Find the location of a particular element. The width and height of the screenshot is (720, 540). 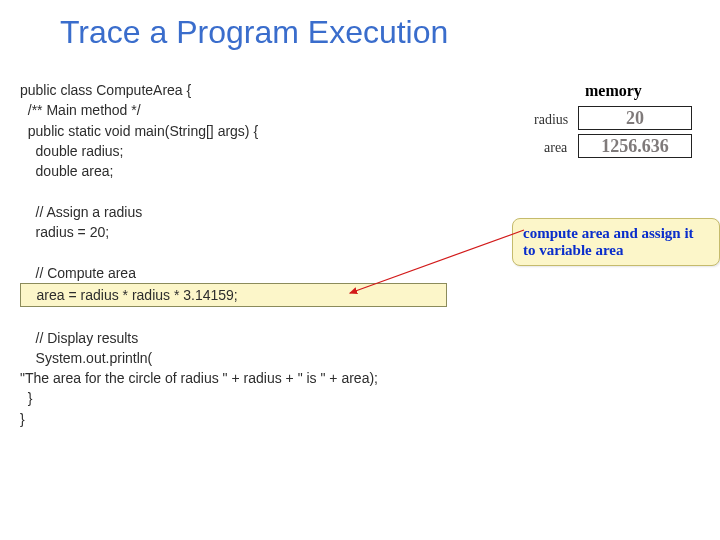

memory-radius-value: 20 is located at coordinates (635, 118).